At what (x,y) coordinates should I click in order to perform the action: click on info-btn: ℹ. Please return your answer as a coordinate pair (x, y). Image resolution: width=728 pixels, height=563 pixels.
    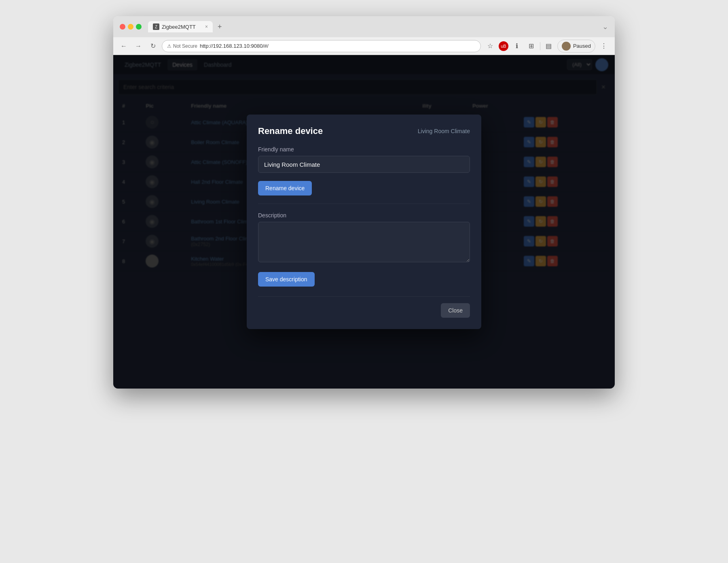
    Looking at the image, I should click on (517, 46).